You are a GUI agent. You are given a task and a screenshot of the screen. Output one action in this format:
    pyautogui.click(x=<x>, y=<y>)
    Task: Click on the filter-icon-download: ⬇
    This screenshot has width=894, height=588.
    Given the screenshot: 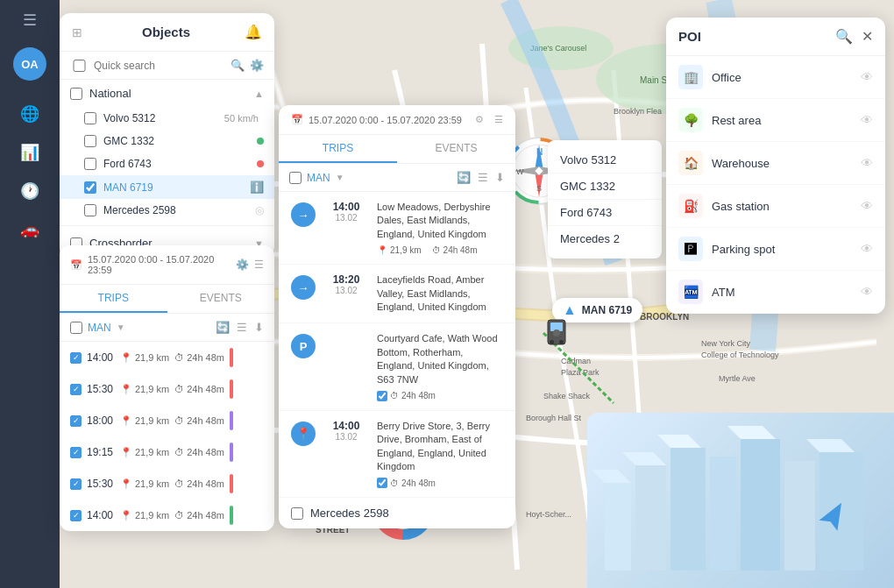 What is the action you would take?
    pyautogui.click(x=259, y=328)
    